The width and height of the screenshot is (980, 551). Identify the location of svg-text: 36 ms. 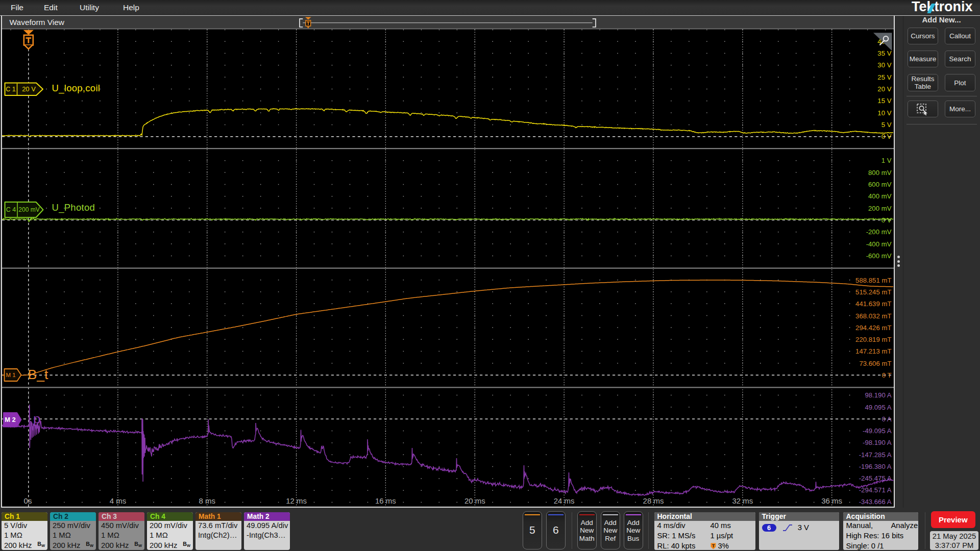
(832, 501).